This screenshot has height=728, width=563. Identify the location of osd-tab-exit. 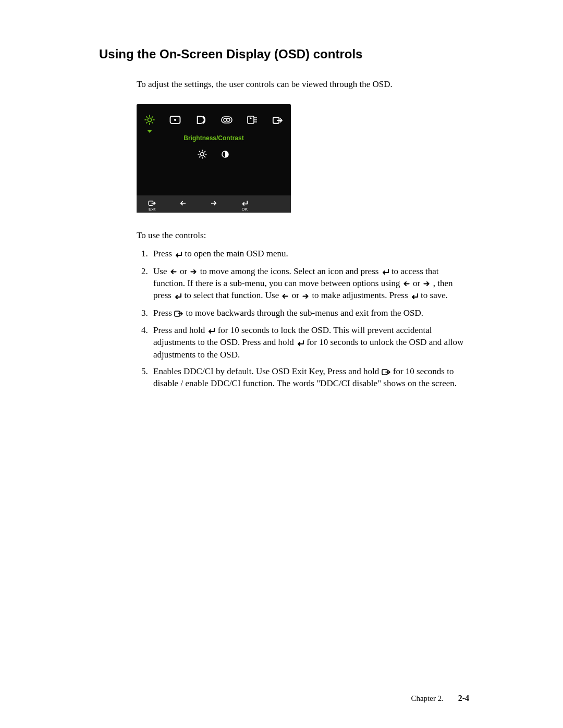
(278, 120).